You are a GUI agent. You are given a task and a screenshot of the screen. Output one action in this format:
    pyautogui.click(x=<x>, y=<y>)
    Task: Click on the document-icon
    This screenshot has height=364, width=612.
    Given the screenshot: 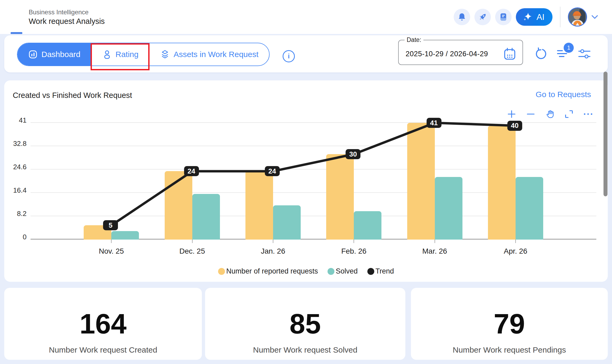 What is the action you would take?
    pyautogui.click(x=503, y=17)
    